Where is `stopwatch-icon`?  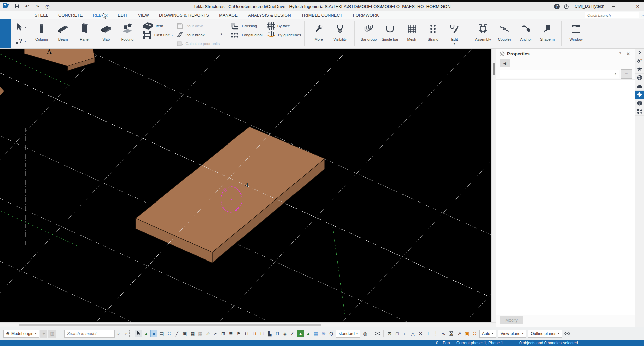 stopwatch-icon is located at coordinates (566, 6).